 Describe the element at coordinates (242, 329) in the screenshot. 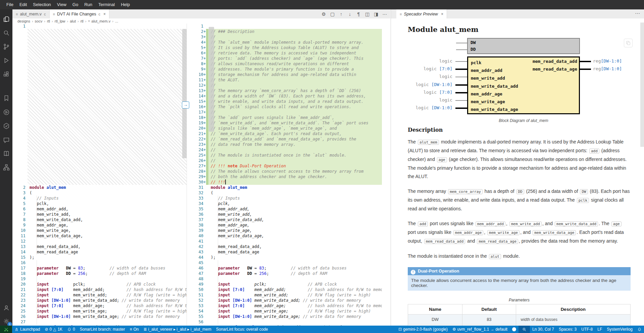

I see `status-item: SonarLint focus: overall code` at that location.